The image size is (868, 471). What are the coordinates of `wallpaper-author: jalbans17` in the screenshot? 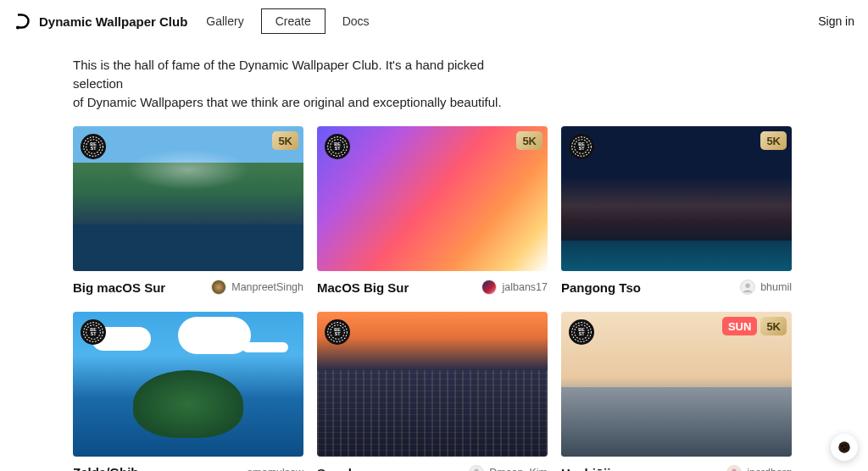 It's located at (515, 287).